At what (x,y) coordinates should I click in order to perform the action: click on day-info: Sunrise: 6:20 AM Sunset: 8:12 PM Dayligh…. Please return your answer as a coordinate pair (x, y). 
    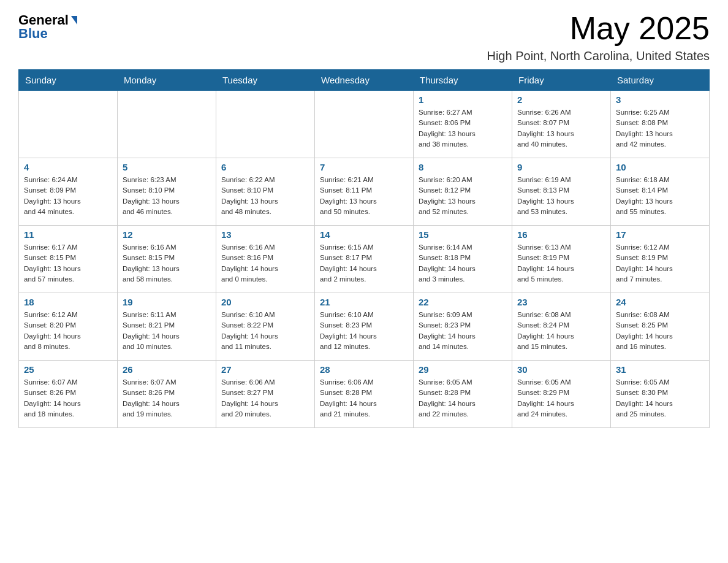
    Looking at the image, I should click on (463, 196).